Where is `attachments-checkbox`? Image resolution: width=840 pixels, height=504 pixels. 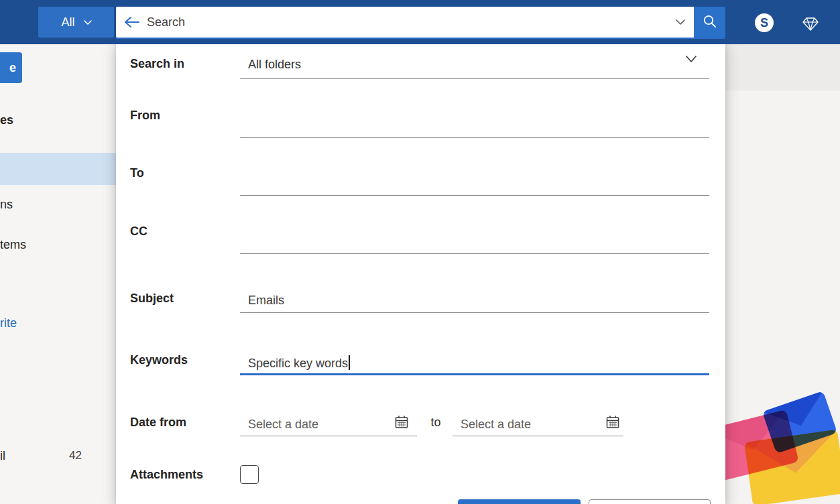 attachments-checkbox is located at coordinates (249, 475).